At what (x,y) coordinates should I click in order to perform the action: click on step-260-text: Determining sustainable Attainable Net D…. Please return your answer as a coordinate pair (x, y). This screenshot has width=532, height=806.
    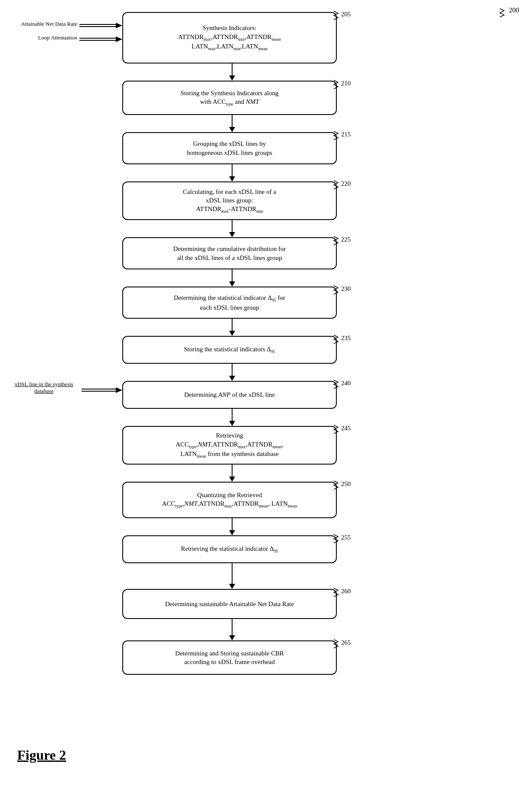
    Looking at the image, I should click on (230, 604).